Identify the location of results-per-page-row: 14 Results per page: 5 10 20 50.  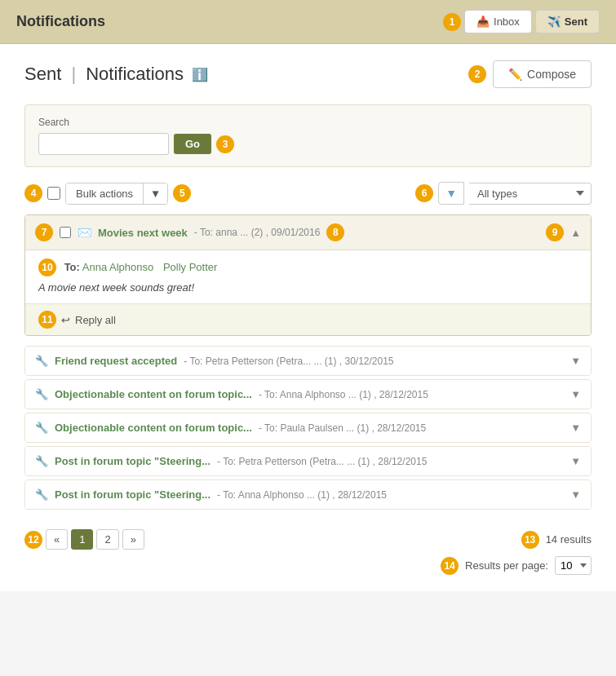
(308, 566).